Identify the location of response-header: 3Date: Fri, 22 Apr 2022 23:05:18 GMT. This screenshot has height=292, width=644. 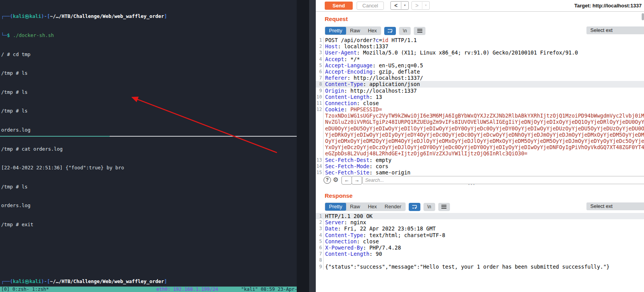
(480, 229).